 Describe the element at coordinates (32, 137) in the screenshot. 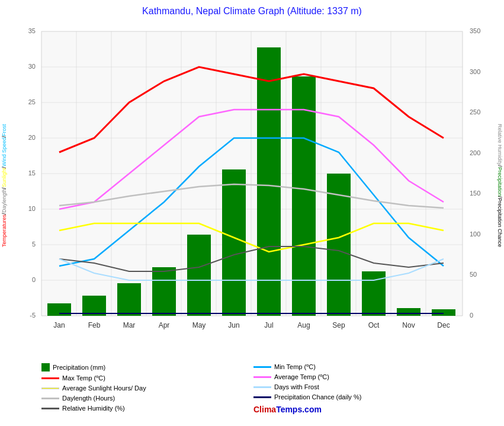

I see `svg-text: 20` at that location.